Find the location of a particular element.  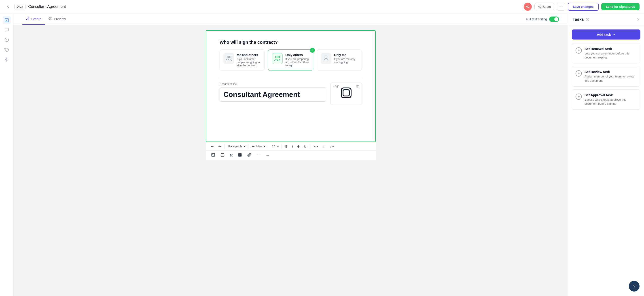

logo-delete-button is located at coordinates (358, 87).